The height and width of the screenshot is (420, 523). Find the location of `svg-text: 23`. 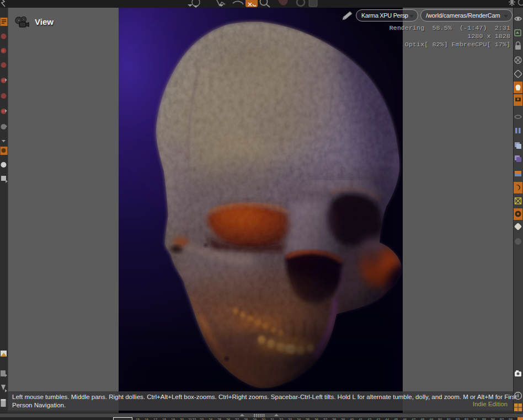

svg-text: 23 is located at coordinates (202, 419).